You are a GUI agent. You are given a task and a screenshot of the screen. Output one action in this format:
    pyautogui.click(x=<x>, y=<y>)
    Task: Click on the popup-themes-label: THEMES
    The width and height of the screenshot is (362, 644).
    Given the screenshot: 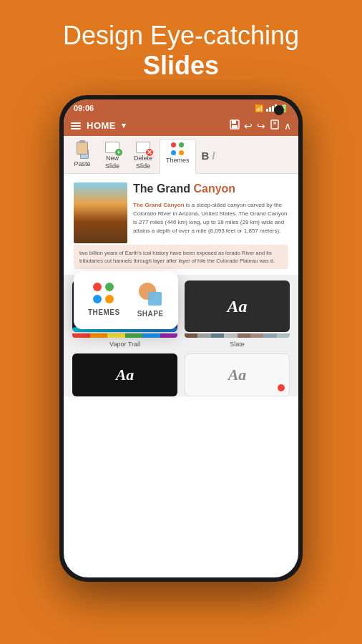 What is the action you would take?
    pyautogui.click(x=104, y=312)
    